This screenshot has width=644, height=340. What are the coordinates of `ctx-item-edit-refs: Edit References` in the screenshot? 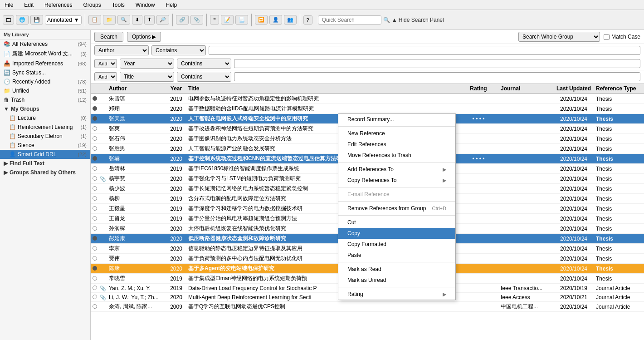 It's located at (397, 144).